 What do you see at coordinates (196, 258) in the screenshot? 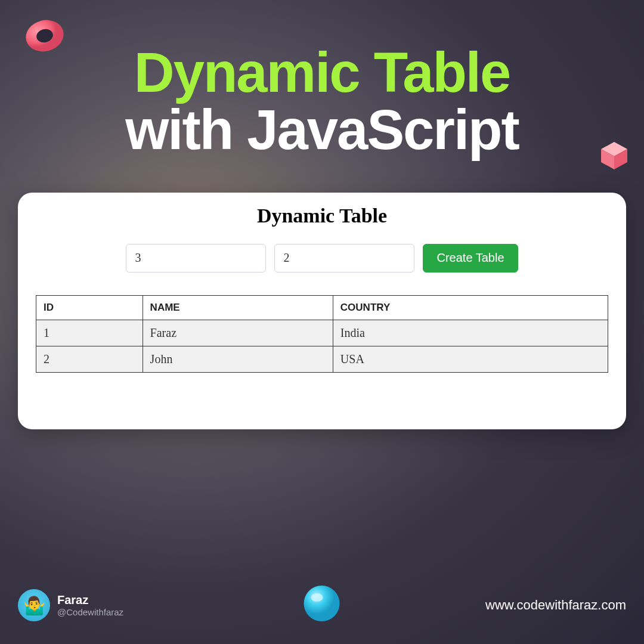
I see `rows-input` at bounding box center [196, 258].